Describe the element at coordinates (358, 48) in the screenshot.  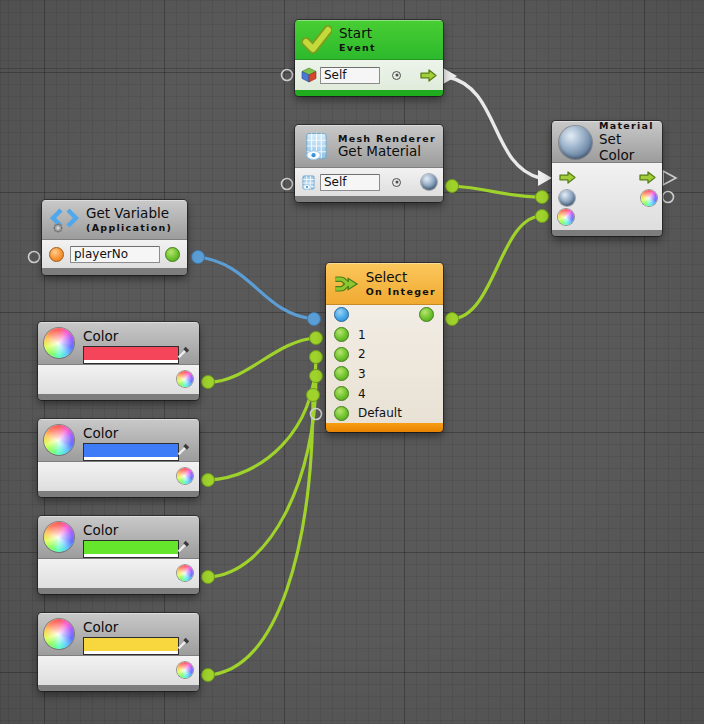
I see `node-subtitle: Event` at that location.